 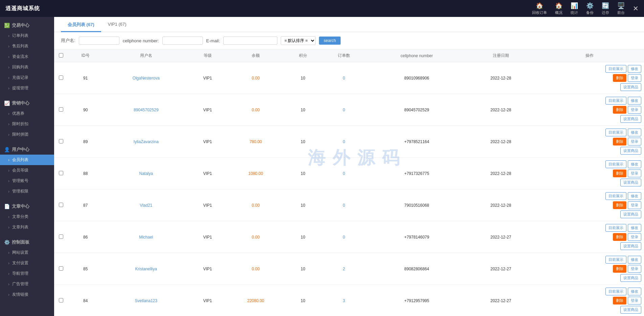 I want to click on btn-edit-85: 修改, so click(x=635, y=260).